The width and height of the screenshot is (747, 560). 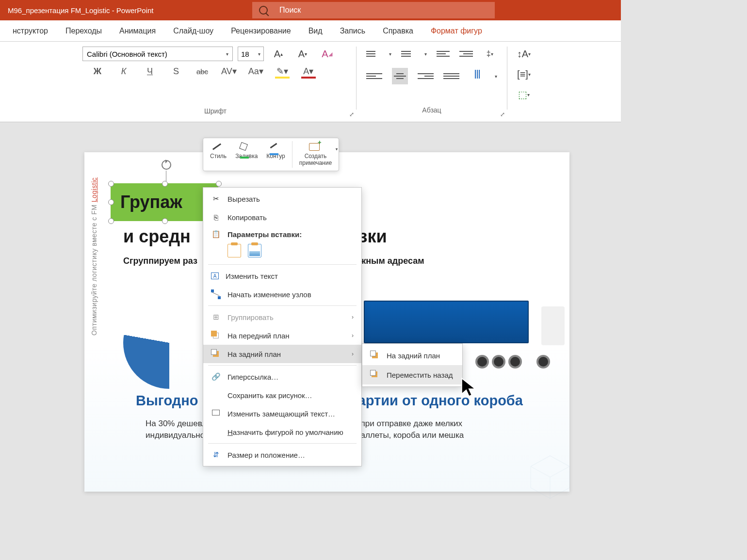 I want to click on increase-font-button: A▴, so click(x=278, y=54).